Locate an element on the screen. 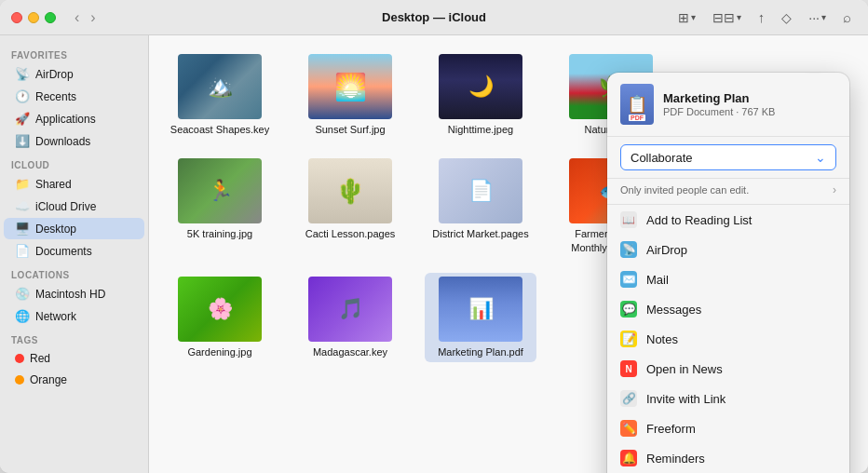 The width and height of the screenshot is (868, 473). collaborate-label: Collaborate is located at coordinates (661, 158).